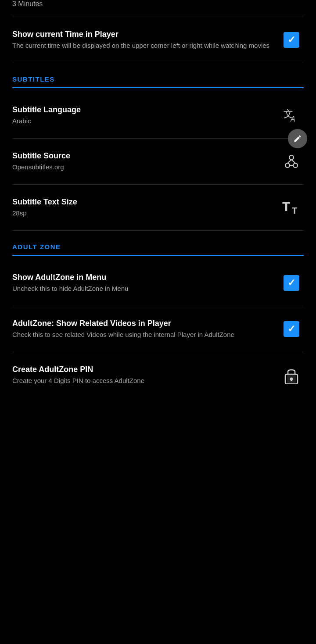 The image size is (316, 644). What do you see at coordinates (291, 115) in the screenshot?
I see `subtitle-language-icon: 文 A` at bounding box center [291, 115].